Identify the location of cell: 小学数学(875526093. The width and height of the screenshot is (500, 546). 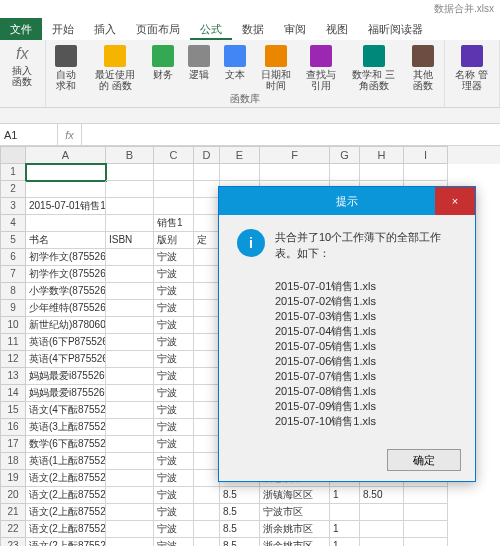
(66, 292).